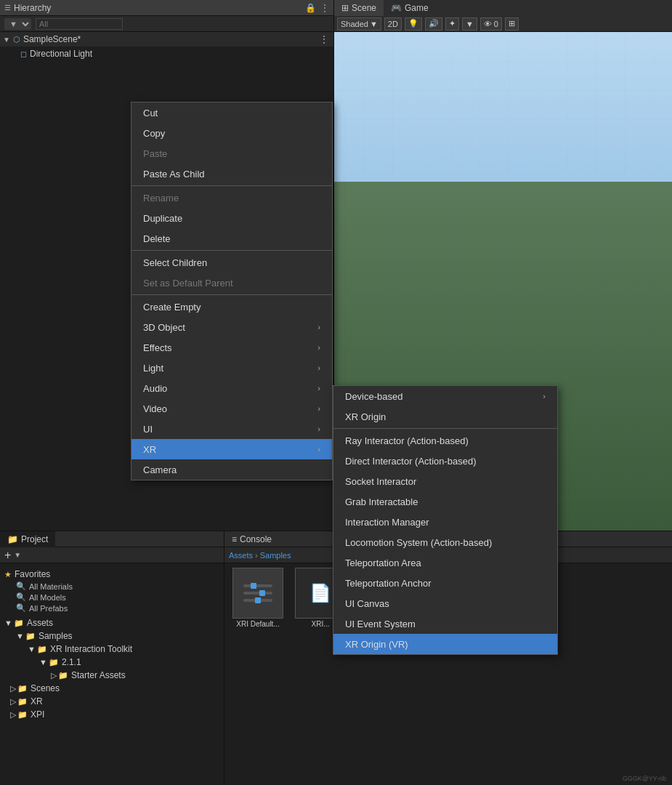 The height and width of the screenshot is (785, 672). I want to click on scenes-item: ▷ 📁 Scenes, so click(112, 688).